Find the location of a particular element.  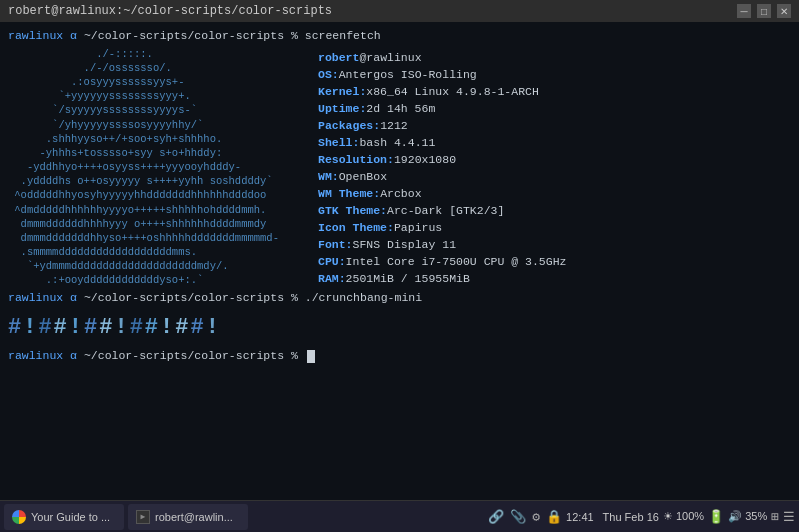

taskbar-time: 12:41 is located at coordinates (580, 517).